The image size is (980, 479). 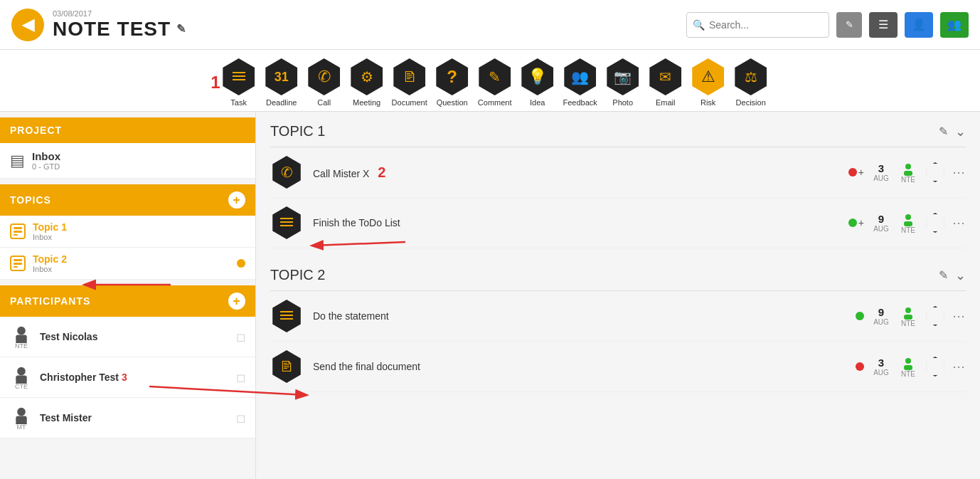 I want to click on task-document-nte: NTE, so click(x=908, y=367).